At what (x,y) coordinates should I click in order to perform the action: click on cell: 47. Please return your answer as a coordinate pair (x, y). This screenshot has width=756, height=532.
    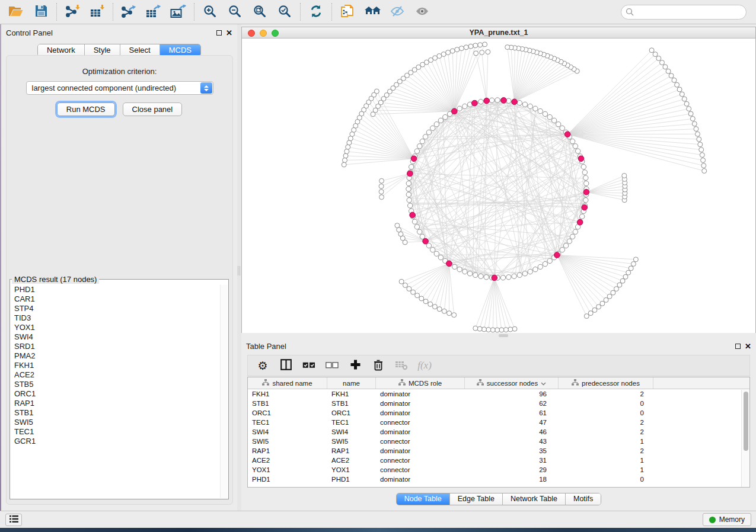
    Looking at the image, I should click on (512, 422).